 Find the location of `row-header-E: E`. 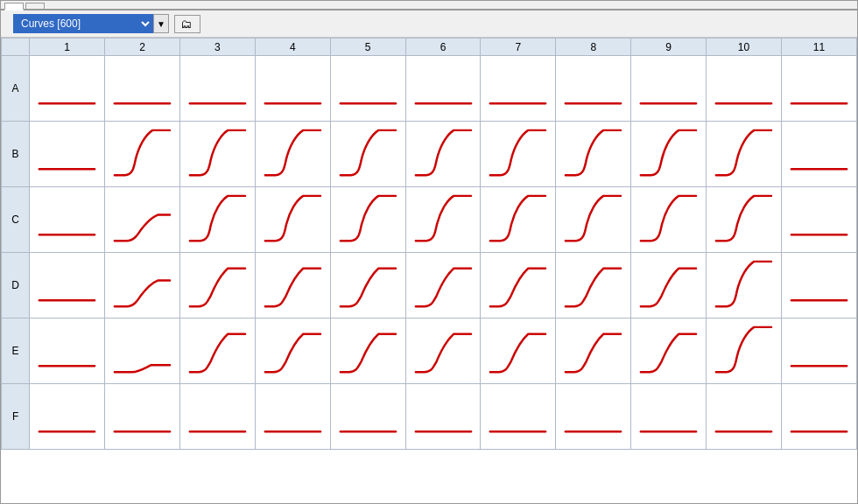

row-header-E: E is located at coordinates (16, 352).